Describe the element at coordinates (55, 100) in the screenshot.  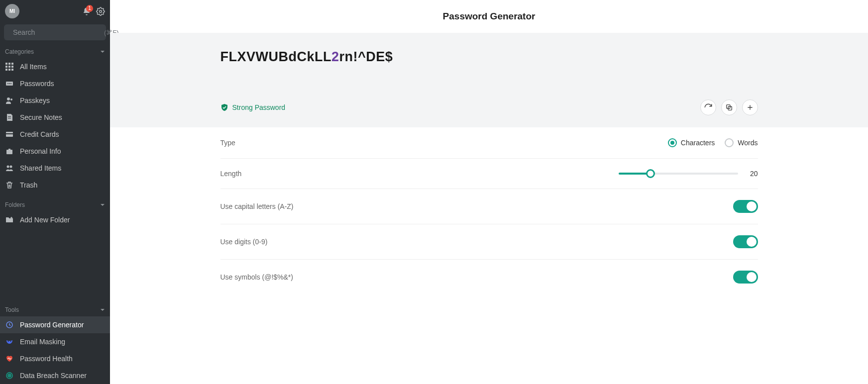
I see `sidebar-item-passkeys: Passkeys` at that location.